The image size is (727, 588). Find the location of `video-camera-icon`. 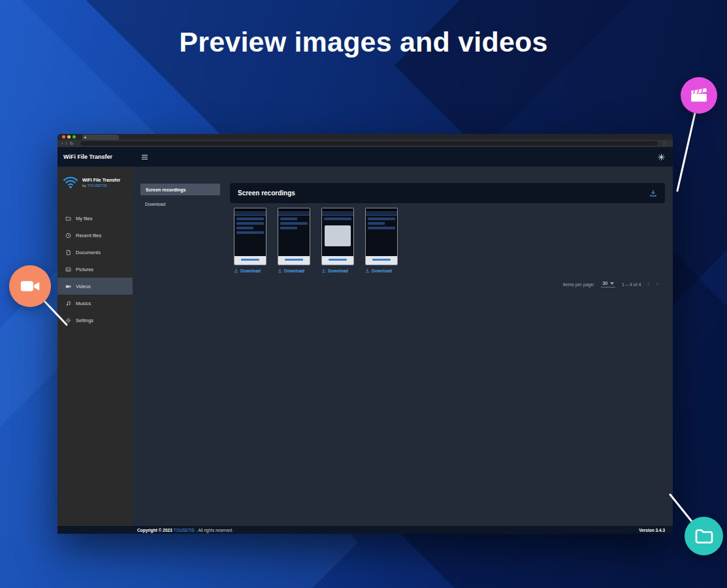

video-camera-icon is located at coordinates (30, 286).